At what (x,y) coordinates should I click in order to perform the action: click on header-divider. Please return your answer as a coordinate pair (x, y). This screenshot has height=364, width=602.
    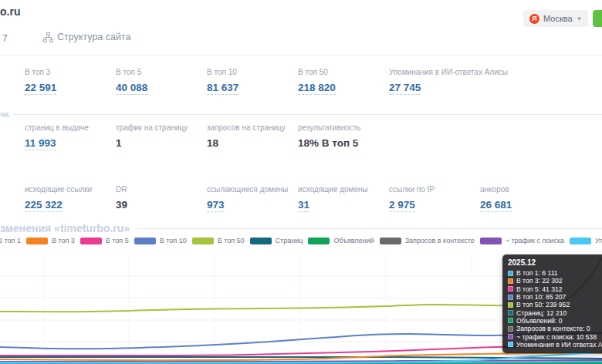
    Looking at the image, I should click on (301, 56).